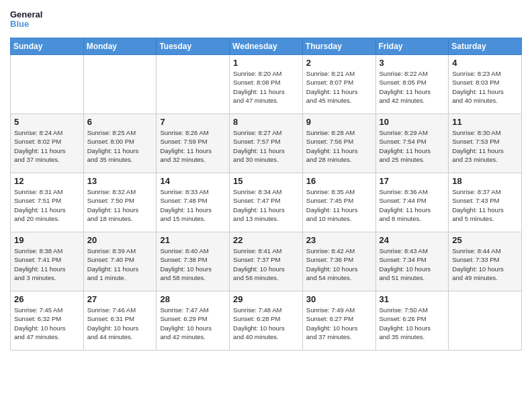 Image resolution: width=532 pixels, height=411 pixels. I want to click on day-cell: 8Sunrise: 8:27 AM Sunset: 7:57 PM Daylig…, so click(266, 144).